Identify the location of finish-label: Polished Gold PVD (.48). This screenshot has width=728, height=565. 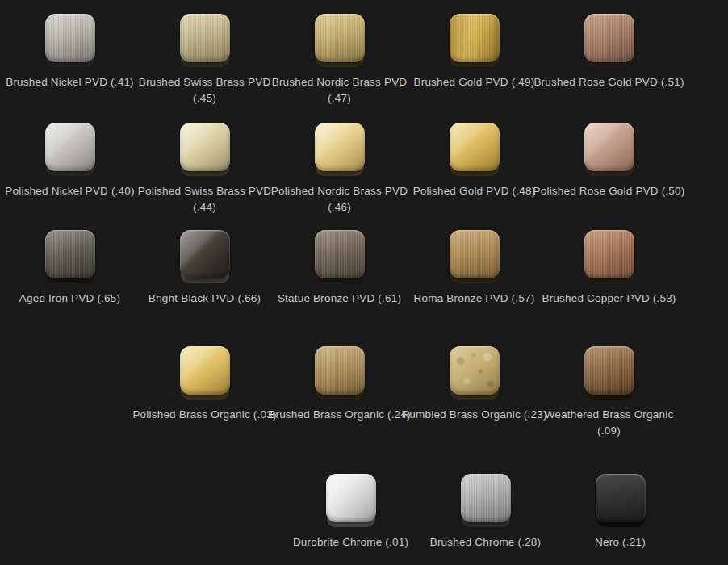
(475, 191).